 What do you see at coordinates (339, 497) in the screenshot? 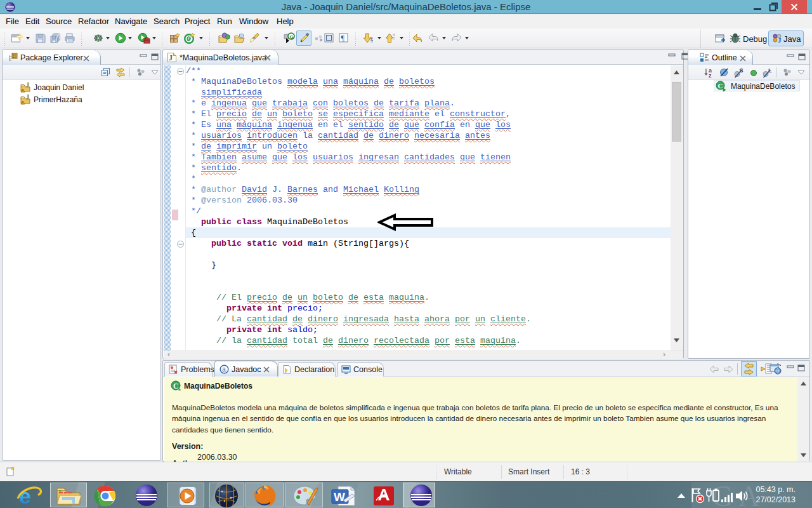
I see `svg-text: W` at bounding box center [339, 497].